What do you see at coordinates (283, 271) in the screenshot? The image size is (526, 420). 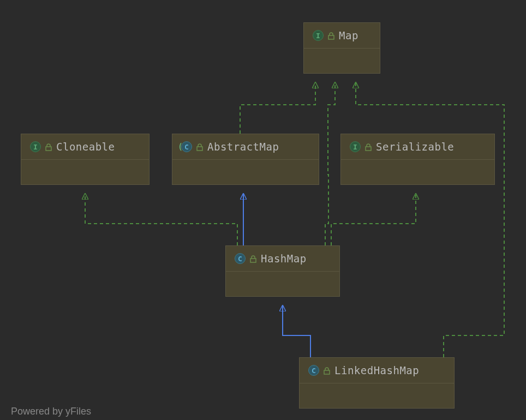 I see `node-hashmap: C HashMap` at bounding box center [283, 271].